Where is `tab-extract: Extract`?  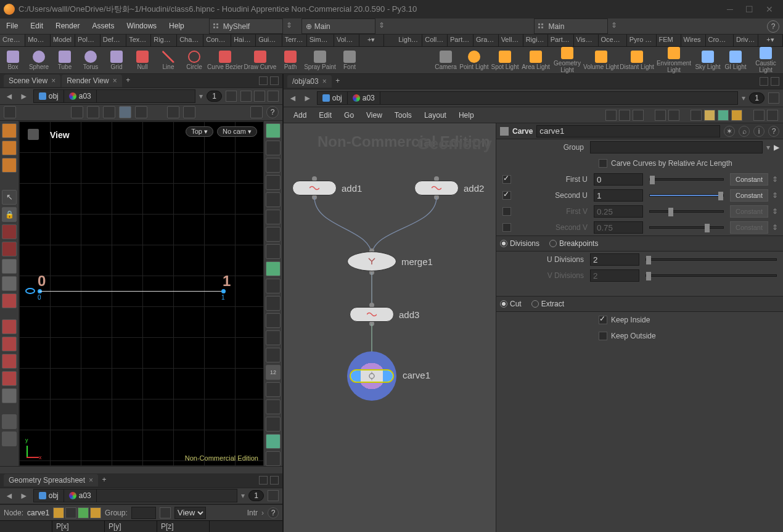 tab-extract: Extract is located at coordinates (547, 304).